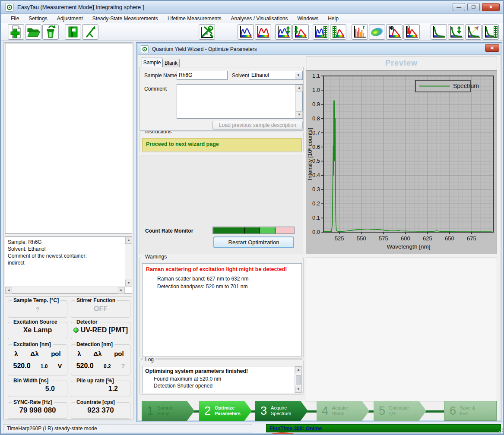 The height and width of the screenshot is (435, 504). Describe the element at coordinates (65, 290) in the screenshot. I see `sample-info-hscrollbar: ◄ ►` at that location.